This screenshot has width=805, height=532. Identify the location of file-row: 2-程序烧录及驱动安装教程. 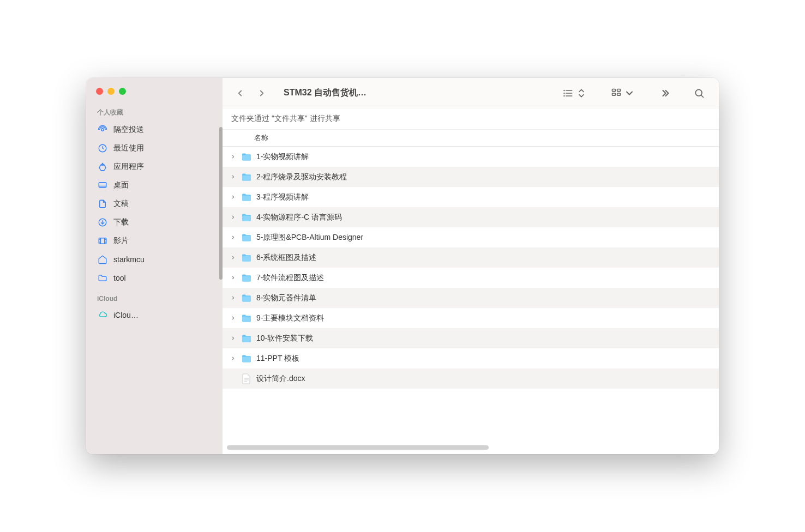
(471, 177).